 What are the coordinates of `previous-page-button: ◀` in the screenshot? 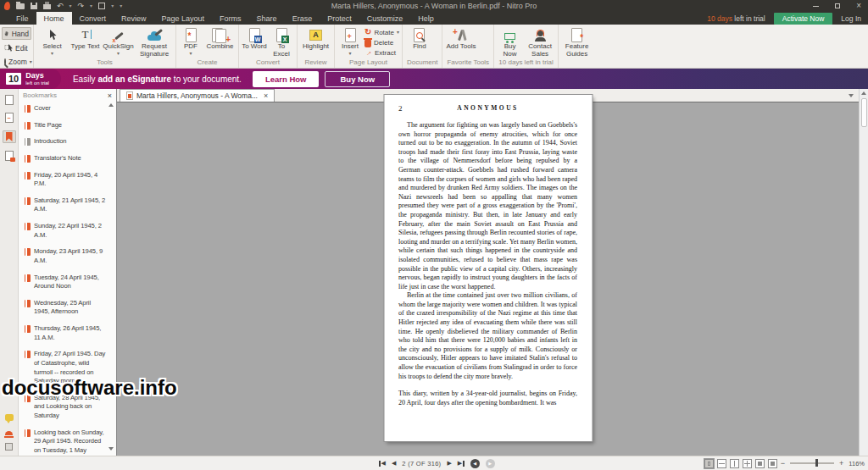 It's located at (393, 463).